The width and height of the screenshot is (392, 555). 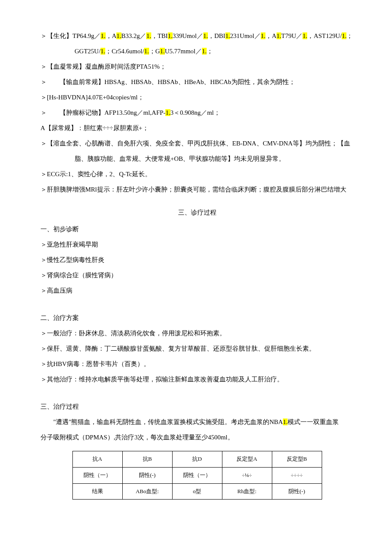 I want to click on process-paragraph: "遭遇"熊猫血，输血科无阴性血，传统血浆置换模式实施受阻。考虑无血浆的NBA1.…, so click(x=197, y=422).